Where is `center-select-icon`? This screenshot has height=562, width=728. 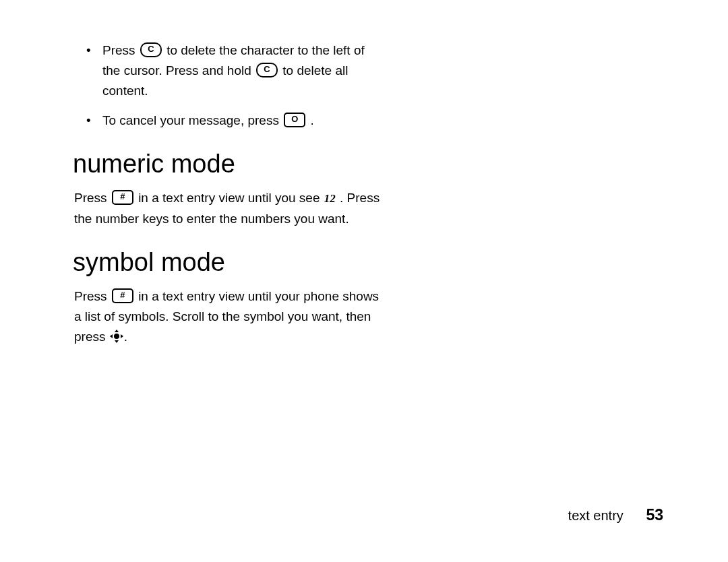
center-select-icon is located at coordinates (117, 336).